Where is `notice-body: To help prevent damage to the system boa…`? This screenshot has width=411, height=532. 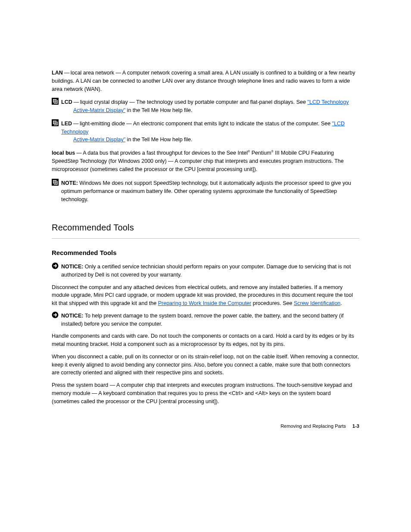 notice-body: To help prevent damage to the system boa… is located at coordinates (202, 320).